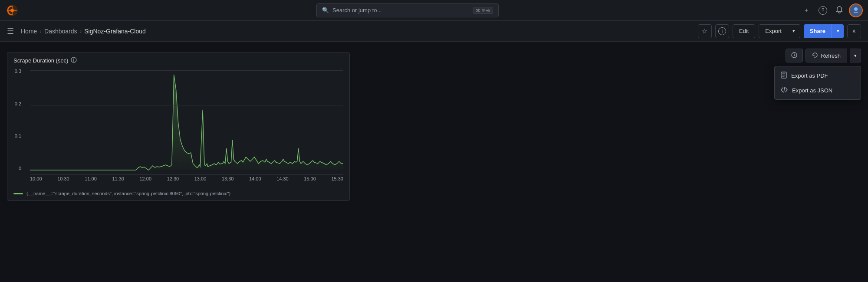  Describe the element at coordinates (187, 70) in the screenshot. I see `grid-line-top` at that location.